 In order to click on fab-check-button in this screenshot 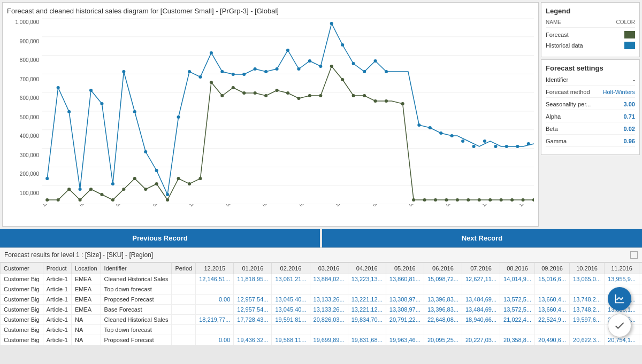, I will do `click(620, 326)`.